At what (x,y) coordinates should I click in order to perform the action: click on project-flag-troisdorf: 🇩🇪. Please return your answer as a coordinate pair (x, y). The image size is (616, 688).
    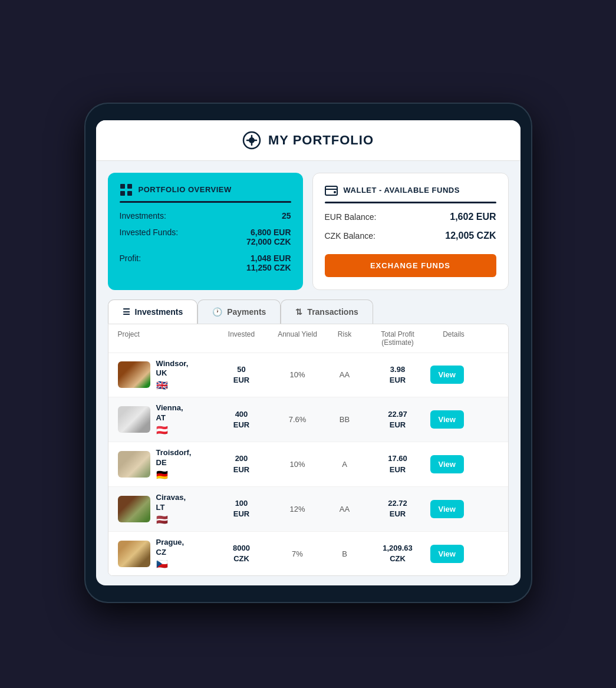
    Looking at the image, I should click on (174, 475).